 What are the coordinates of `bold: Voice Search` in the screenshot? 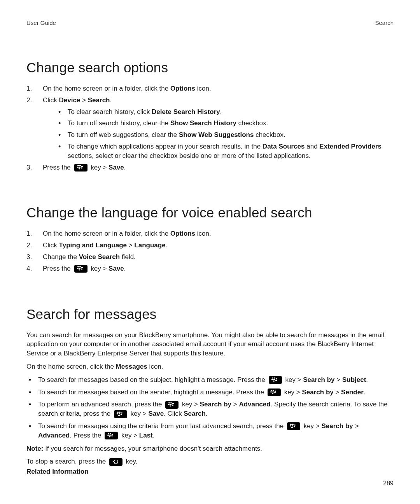 It's located at (100, 257).